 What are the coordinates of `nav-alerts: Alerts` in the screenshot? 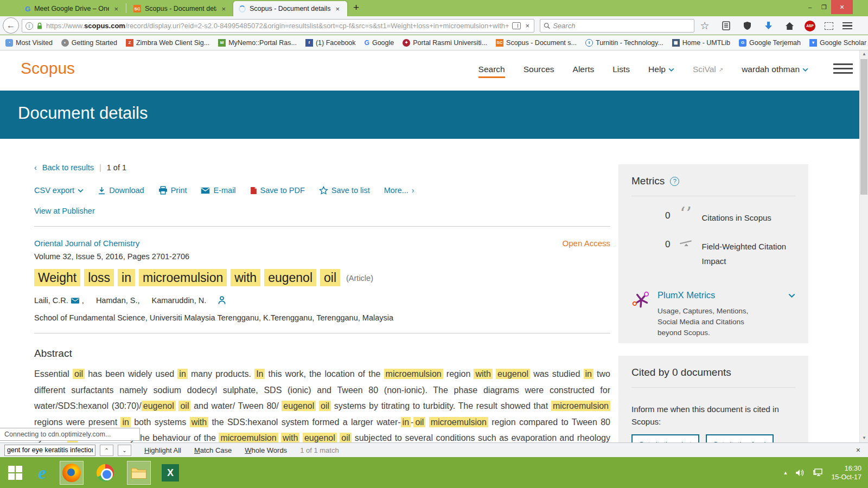 It's located at (584, 69).